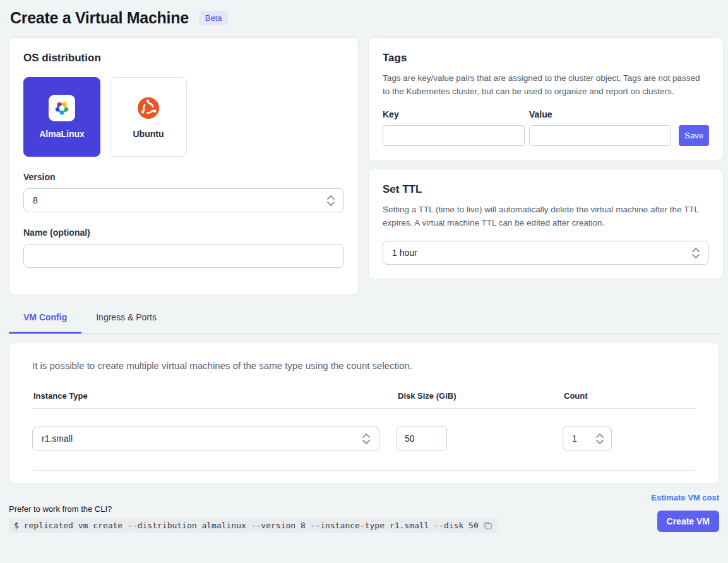 The width and height of the screenshot is (728, 563). Describe the element at coordinates (685, 512) in the screenshot. I see `footer-actions: Estimate VM cost Create VM` at that location.